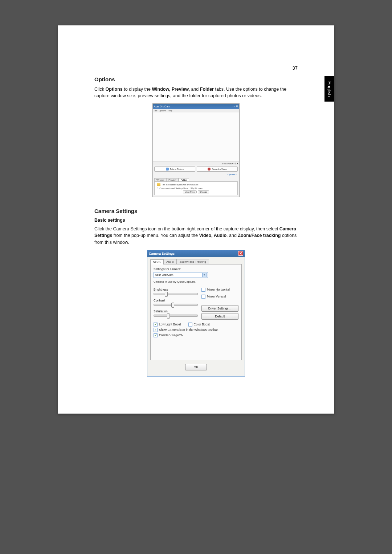 The width and height of the screenshot is (392, 554). Describe the element at coordinates (199, 324) in the screenshot. I see `color-boost-checkbox: Color Boost` at that location.